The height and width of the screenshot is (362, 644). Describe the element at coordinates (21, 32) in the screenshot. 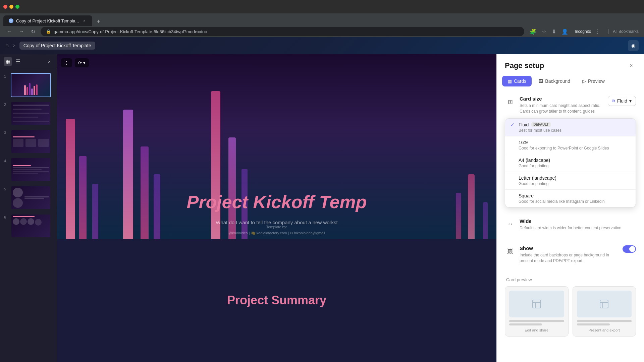

I see `forward-btn: →` at that location.